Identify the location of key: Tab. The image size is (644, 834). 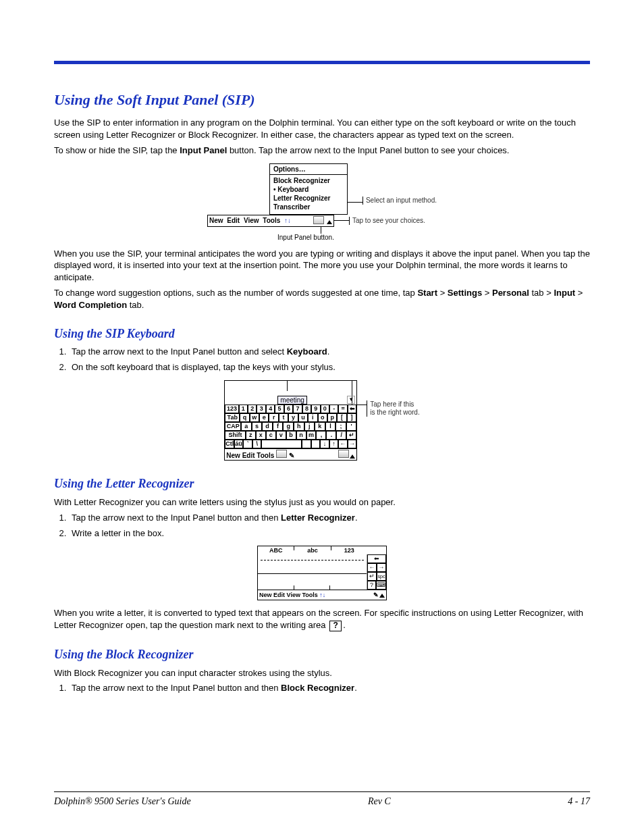
(232, 417).